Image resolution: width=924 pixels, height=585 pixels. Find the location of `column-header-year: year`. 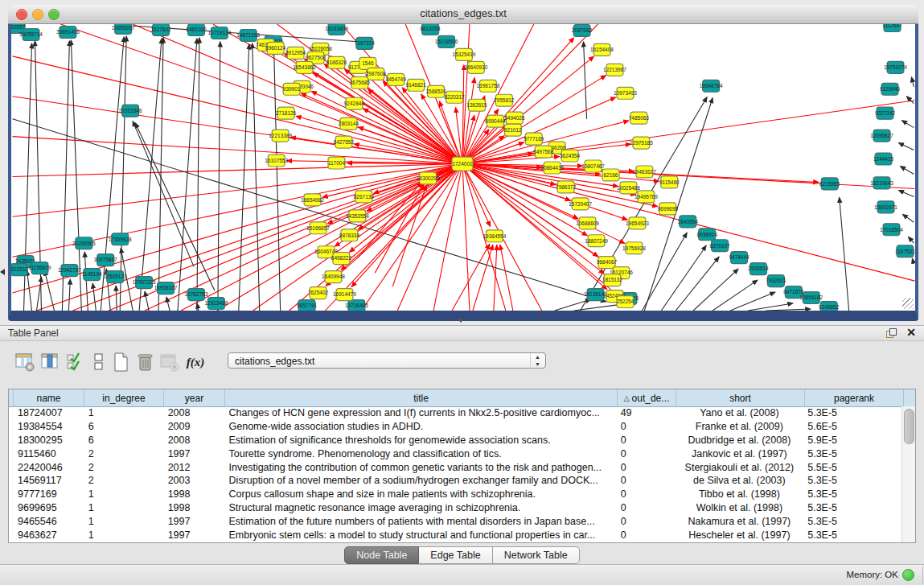

column-header-year: year is located at coordinates (195, 398).